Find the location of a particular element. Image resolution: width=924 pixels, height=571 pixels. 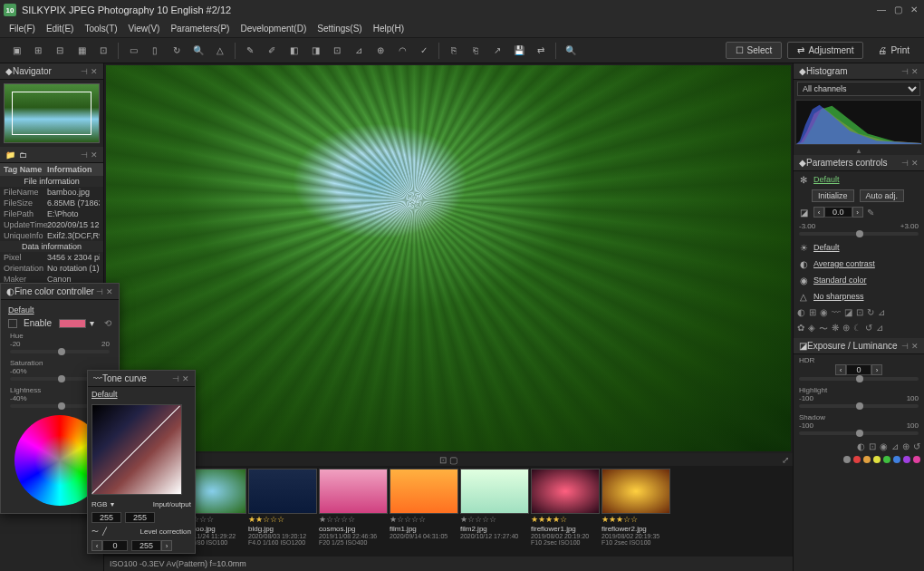

thumbnail-item: ★★☆☆☆ bldg.jpg 2020/08/03 19:20:12 F4.0 … is located at coordinates (283, 511).